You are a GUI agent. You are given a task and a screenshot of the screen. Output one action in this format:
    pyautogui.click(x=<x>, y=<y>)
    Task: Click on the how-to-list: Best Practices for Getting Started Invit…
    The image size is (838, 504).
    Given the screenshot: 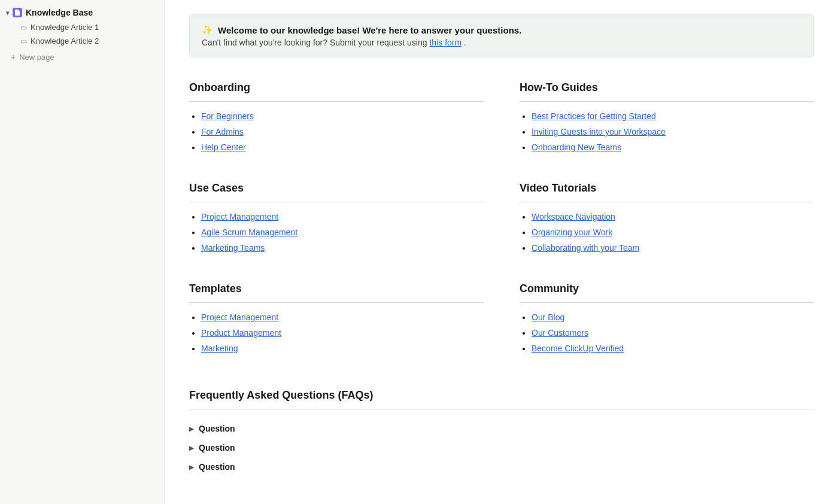 What is the action you would take?
    pyautogui.click(x=667, y=132)
    